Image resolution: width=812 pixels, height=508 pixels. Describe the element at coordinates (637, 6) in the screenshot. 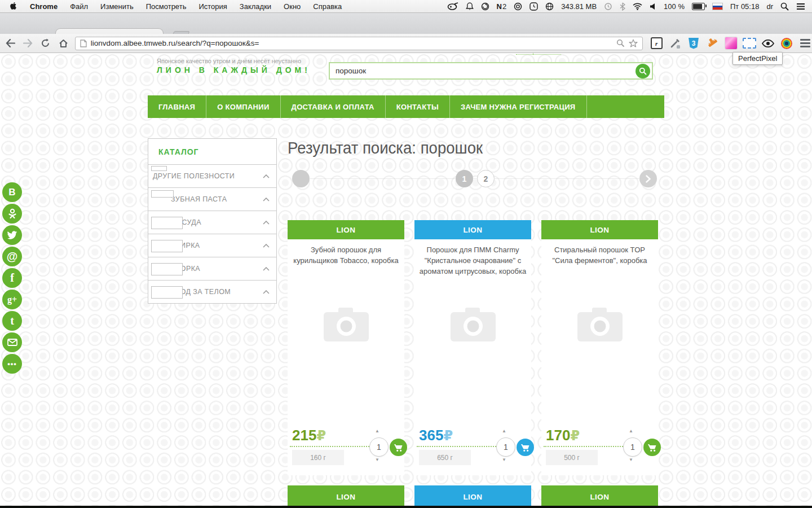

I see `wifi-icon` at that location.